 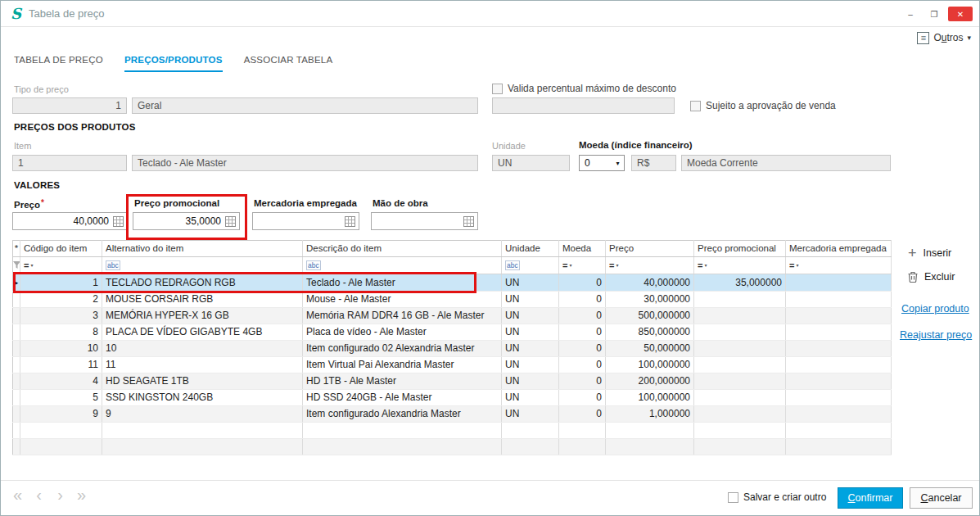 I want to click on sujeito-aprovacao-checkbox: Sujeito a aprovação de venda, so click(x=763, y=106).